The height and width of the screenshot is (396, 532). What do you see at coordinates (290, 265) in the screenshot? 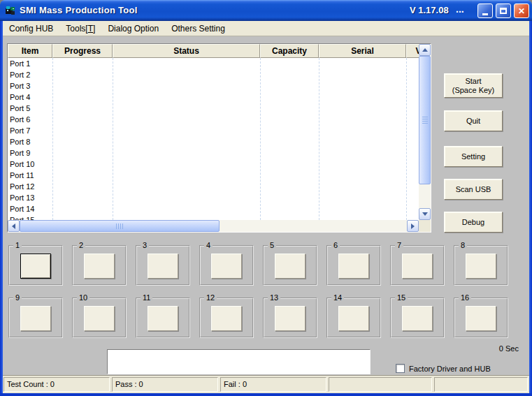
I see `port-slot-5: 5` at bounding box center [290, 265].